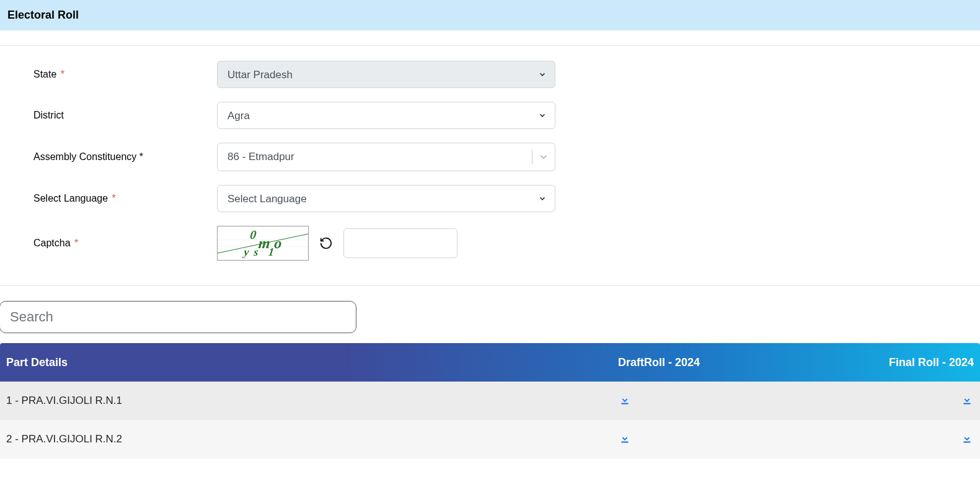 The height and width of the screenshot is (492, 980). I want to click on row-state: State * Uttar Pradesh, so click(490, 74).